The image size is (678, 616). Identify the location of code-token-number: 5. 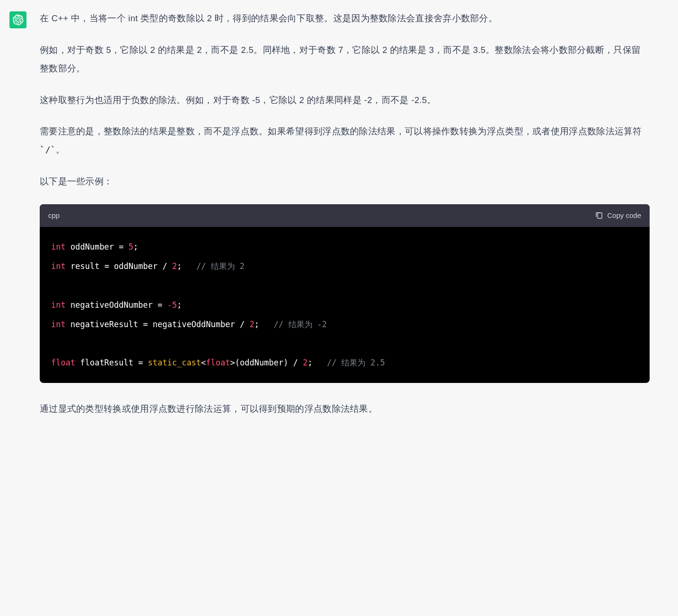
(131, 247).